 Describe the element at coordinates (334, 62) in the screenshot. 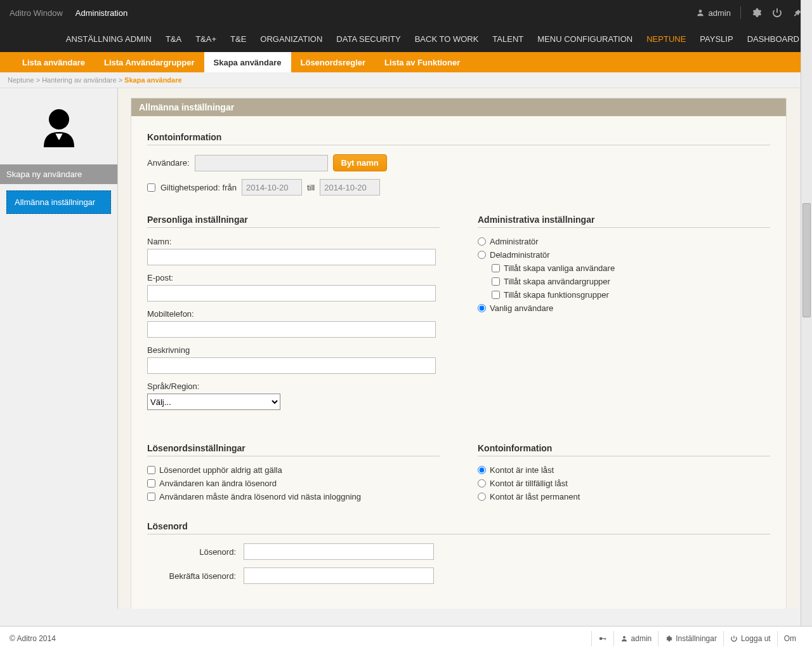

I see `orange-tab: Lösenordsregler` at that location.